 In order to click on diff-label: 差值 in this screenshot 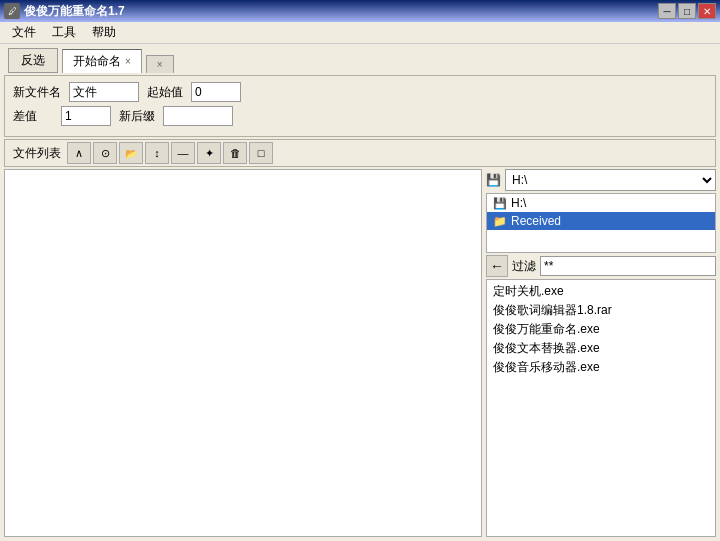, I will do `click(25, 116)`.